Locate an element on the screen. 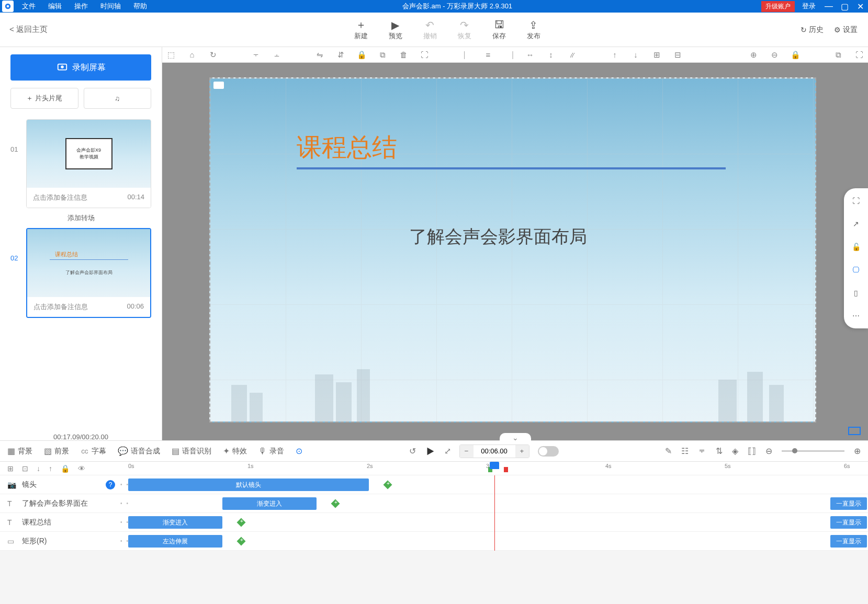 The height and width of the screenshot is (604, 868). fit-icon: ⛶ is located at coordinates (856, 201).